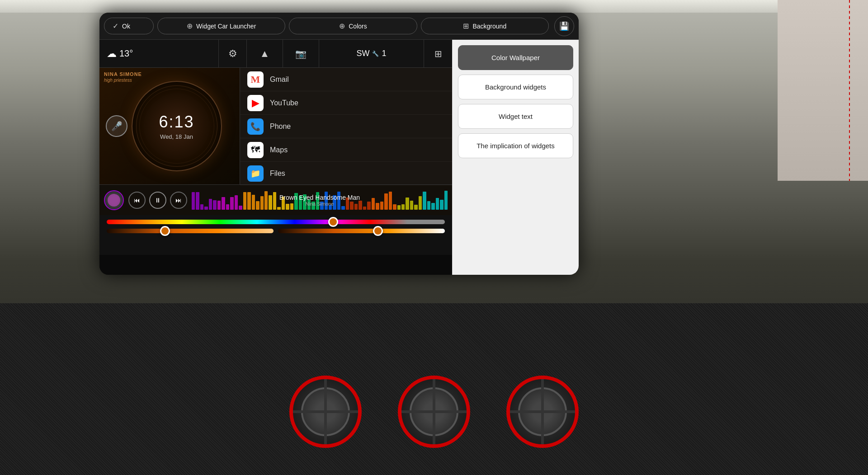 Image resolution: width=868 pixels, height=475 pixels. I want to click on save-button: 💾, so click(564, 26).